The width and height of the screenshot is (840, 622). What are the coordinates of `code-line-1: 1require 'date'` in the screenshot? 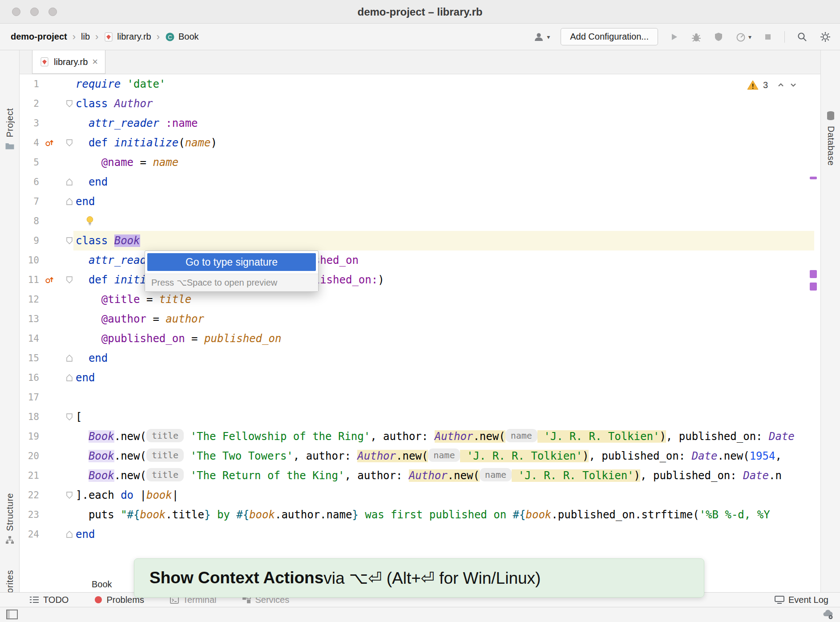 It's located at (420, 84).